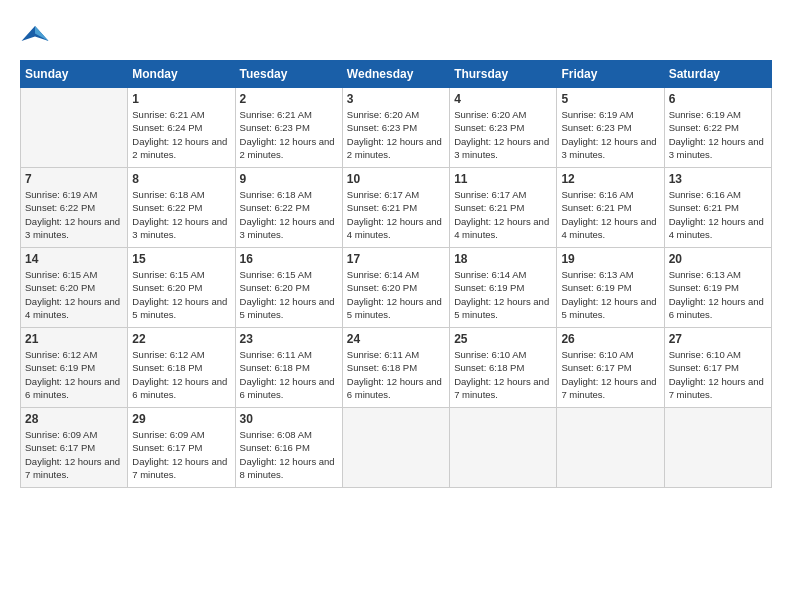 This screenshot has width=792, height=612. Describe the element at coordinates (74, 208) in the screenshot. I see `calendar-cell: 7Sunrise: 6:19 AMSunset: 6:22 PMDaylight…` at that location.